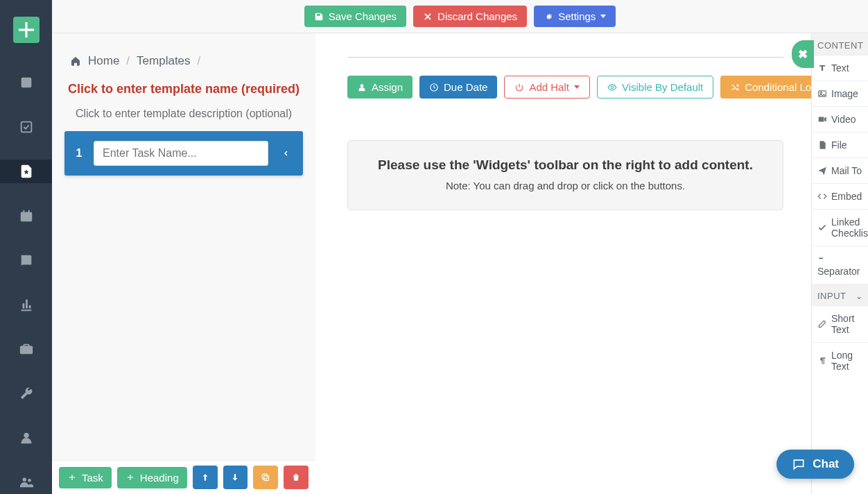  I want to click on input-section-header: INPUT ⌄, so click(840, 294).